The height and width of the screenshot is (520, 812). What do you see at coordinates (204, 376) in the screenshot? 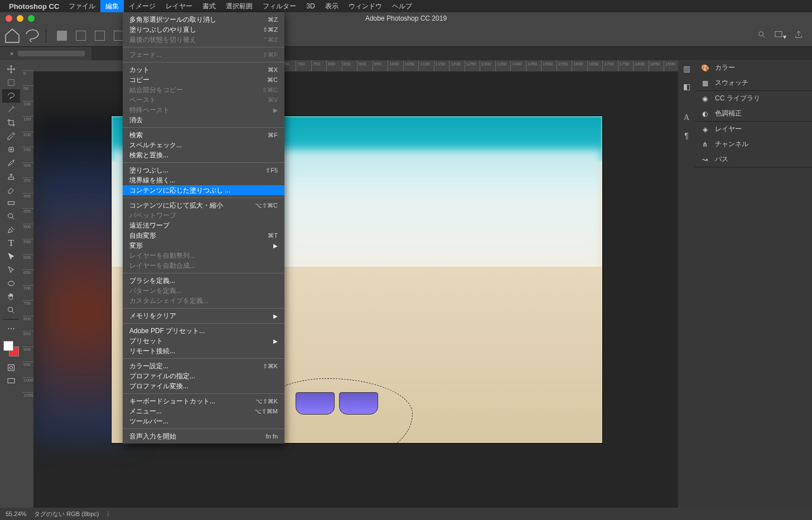
I see `menu-item: プロファイルの指定...` at bounding box center [204, 376].